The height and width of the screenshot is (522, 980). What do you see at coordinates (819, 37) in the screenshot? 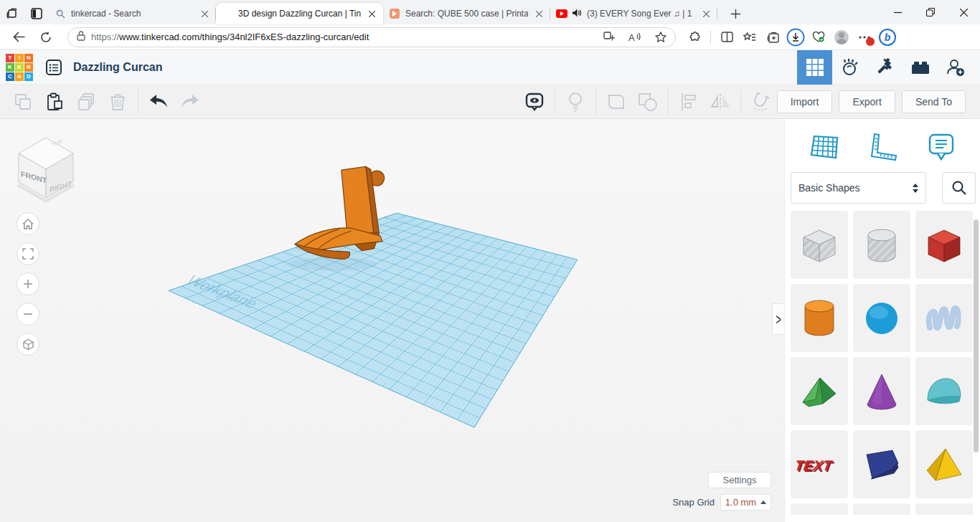
I see `browser-essentials-icon` at bounding box center [819, 37].